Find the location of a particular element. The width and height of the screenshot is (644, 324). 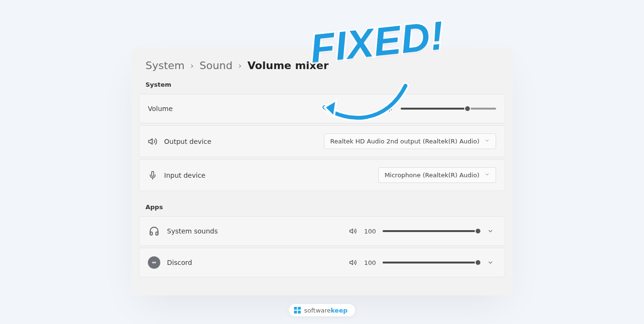

row-app-system-sounds: System sounds 100 is located at coordinates (322, 231).